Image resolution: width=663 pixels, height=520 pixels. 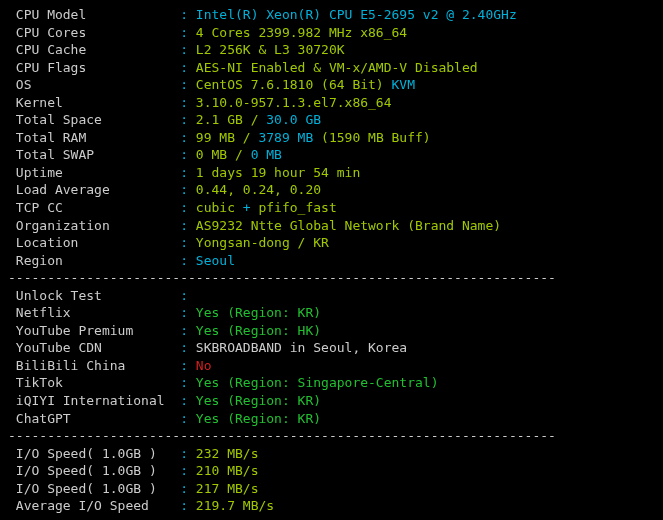 I want to click on value-used: 99 MB /, so click(x=224, y=138).